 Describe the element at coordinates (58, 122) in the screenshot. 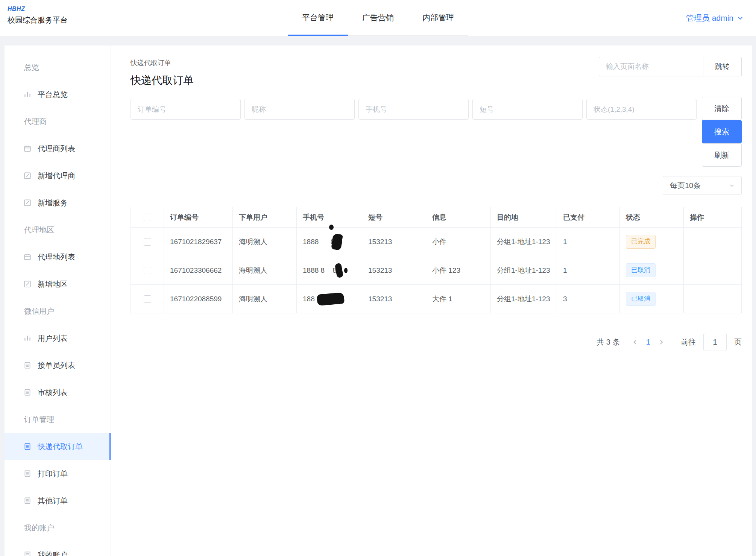

I see `sidebar-section-agents: 代理商` at that location.